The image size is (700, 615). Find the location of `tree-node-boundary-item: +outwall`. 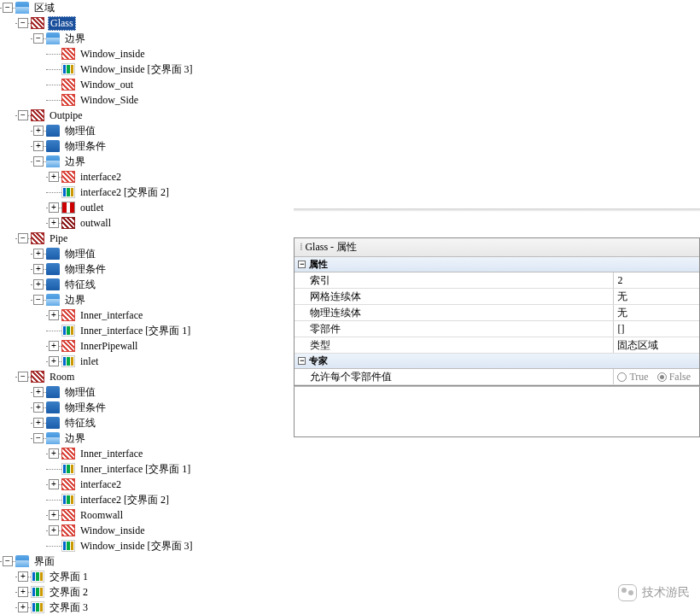

tree-node-boundary-item: +outwall is located at coordinates (147, 223).